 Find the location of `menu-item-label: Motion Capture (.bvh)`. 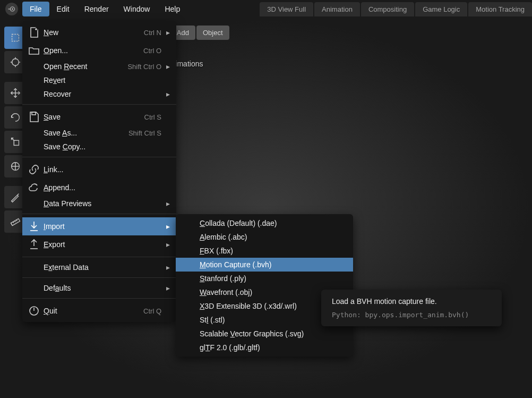

menu-item-label: Motion Capture (.bvh) is located at coordinates (273, 265).